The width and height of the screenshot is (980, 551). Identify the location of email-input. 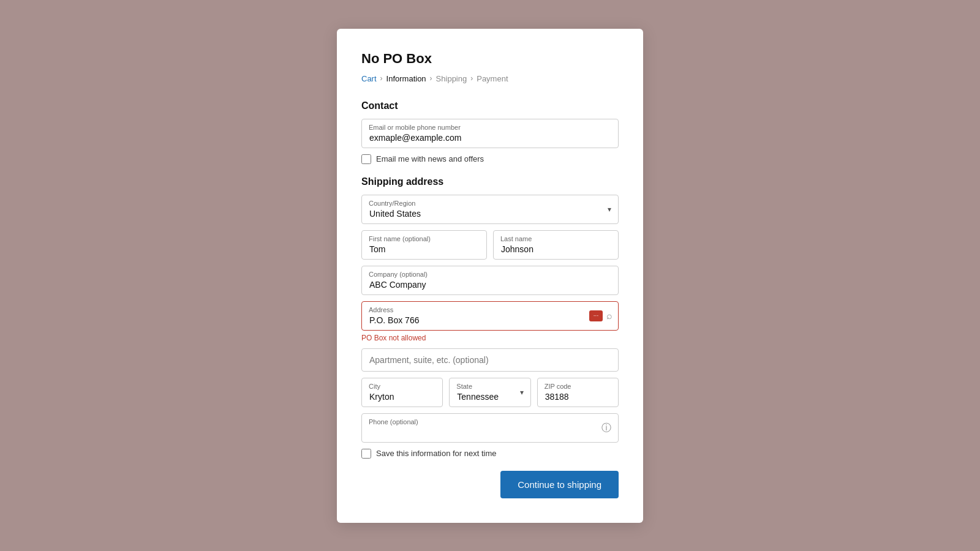
(490, 133).